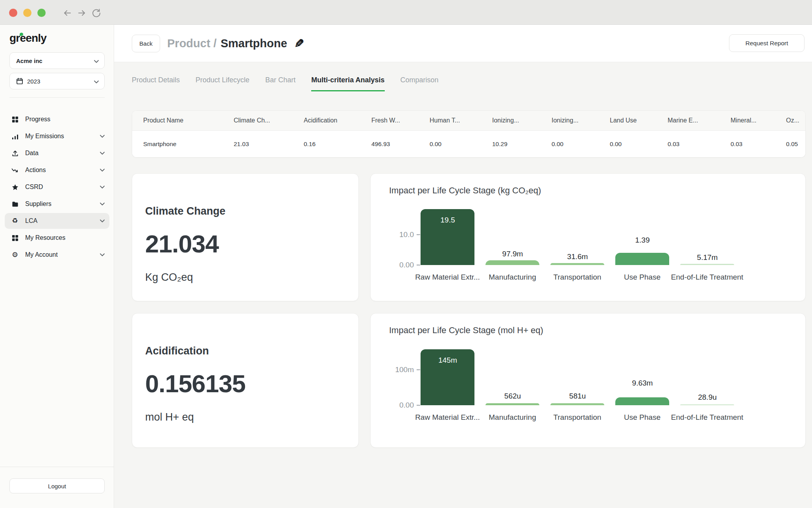  Describe the element at coordinates (522, 144) in the screenshot. I see `table-cell: 10.29` at that location.